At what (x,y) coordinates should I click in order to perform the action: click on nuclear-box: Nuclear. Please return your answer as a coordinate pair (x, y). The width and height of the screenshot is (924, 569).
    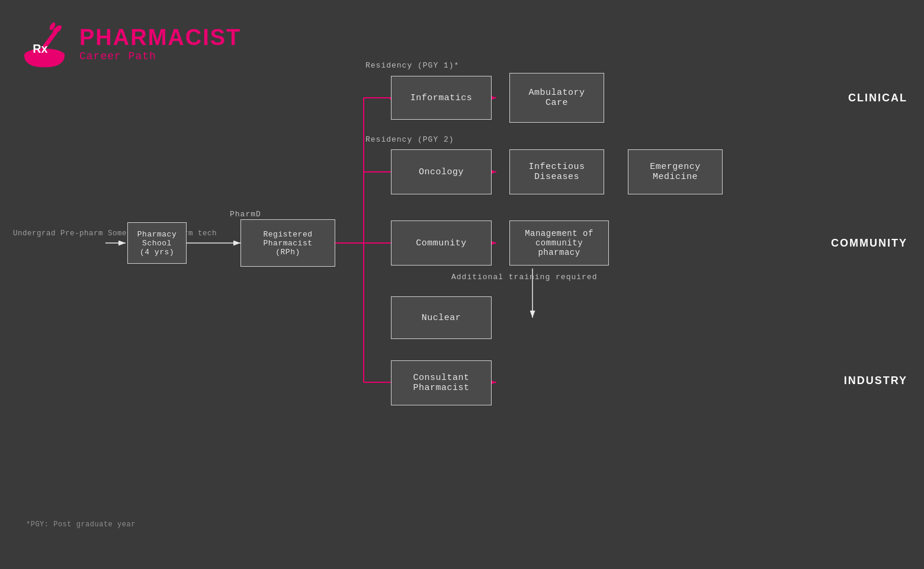
    Looking at the image, I should click on (441, 318).